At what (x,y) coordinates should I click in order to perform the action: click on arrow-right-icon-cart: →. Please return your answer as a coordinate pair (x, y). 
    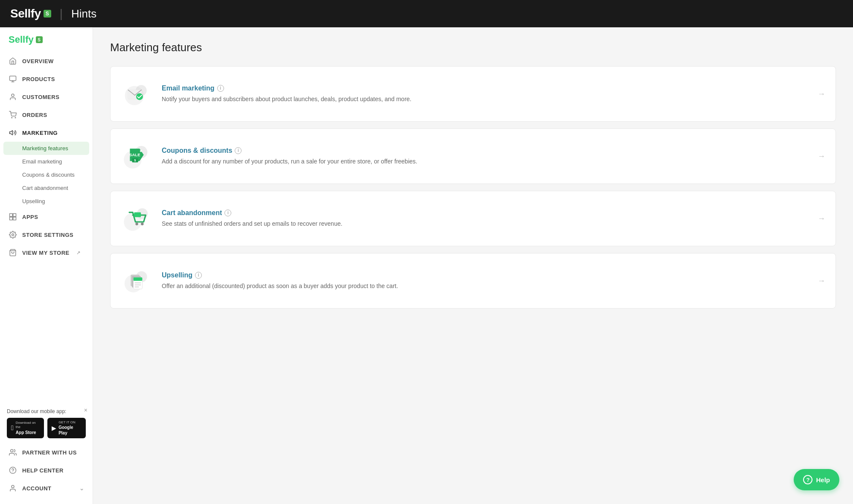
    Looking at the image, I should click on (821, 218).